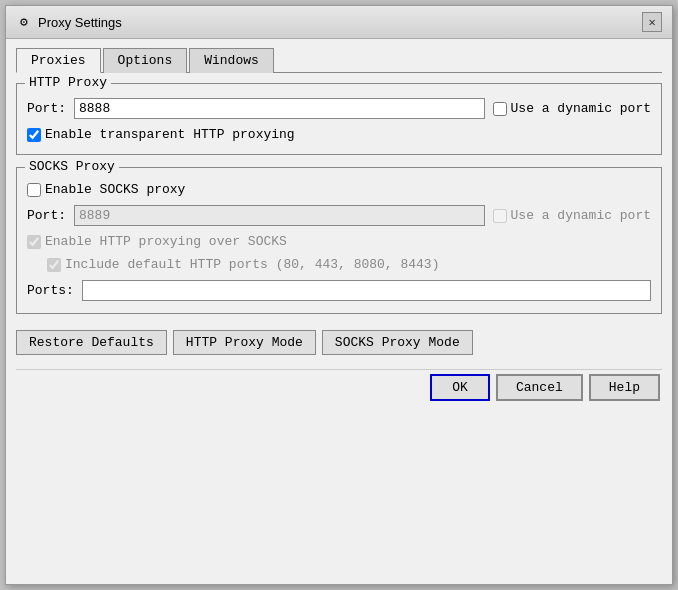  What do you see at coordinates (34, 135) in the screenshot?
I see `http-transparent-checkbox` at bounding box center [34, 135].